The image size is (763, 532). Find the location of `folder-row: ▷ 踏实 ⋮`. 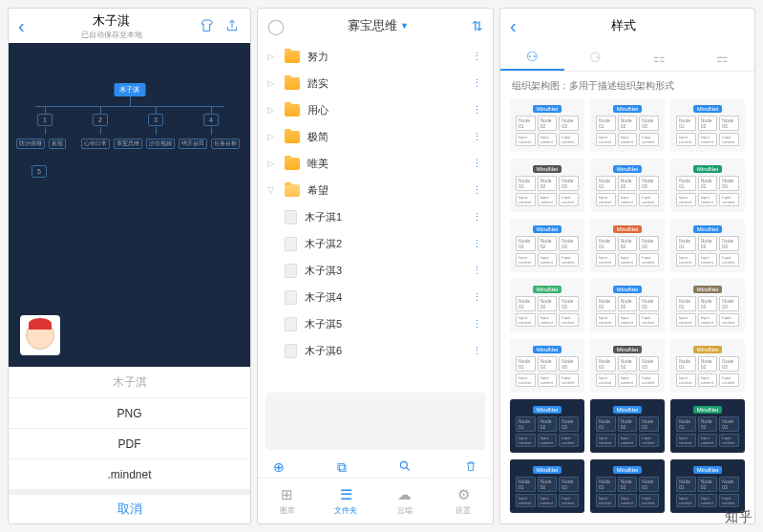

folder-row: ▷ 踏实 ⋮ is located at coordinates (375, 83).